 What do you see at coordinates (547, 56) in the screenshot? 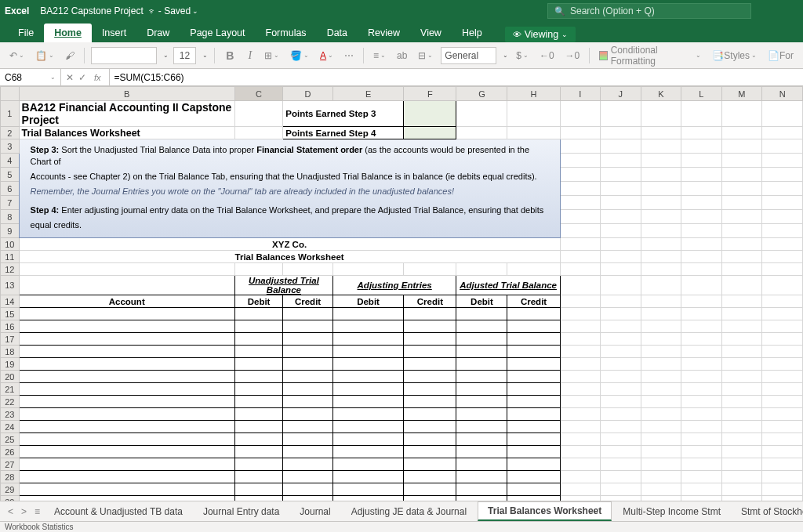
I see `increase-decimal-button: ←0` at bounding box center [547, 56].